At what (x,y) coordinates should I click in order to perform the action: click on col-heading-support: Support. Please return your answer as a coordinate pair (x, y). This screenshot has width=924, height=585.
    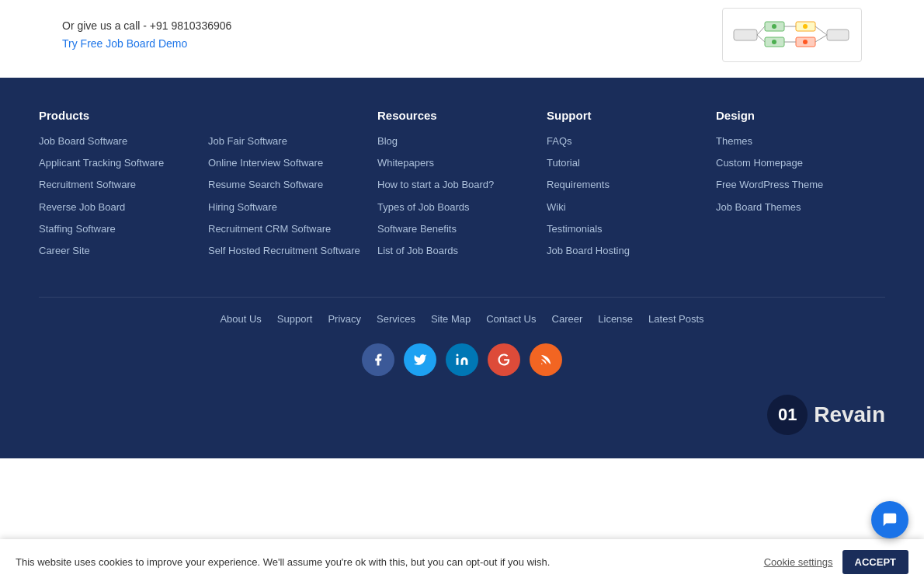
    Looking at the image, I should click on (631, 115).